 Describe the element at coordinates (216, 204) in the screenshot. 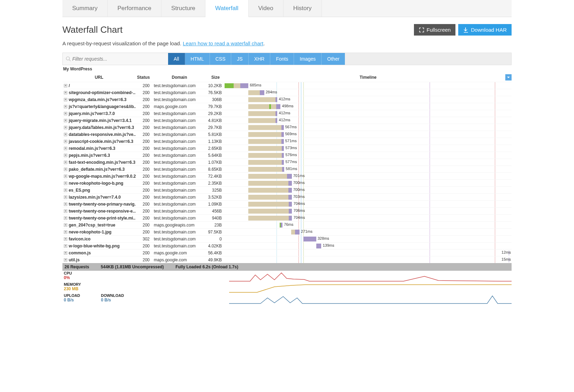

I see `size-cell: 1.09KB` at that location.